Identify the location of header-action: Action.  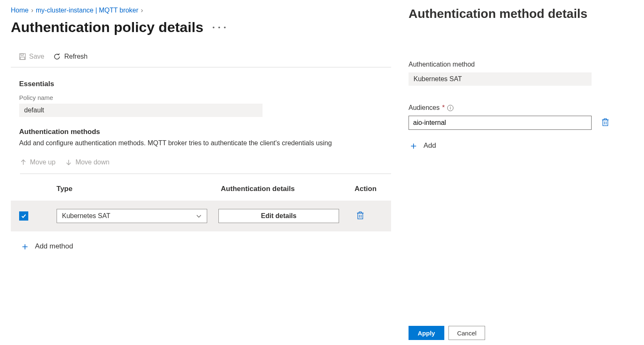
(362, 189).